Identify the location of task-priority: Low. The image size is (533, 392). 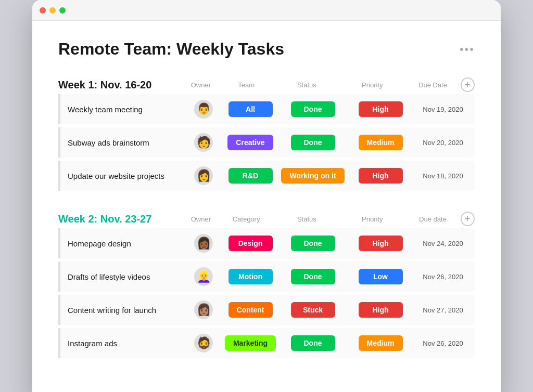
(380, 277).